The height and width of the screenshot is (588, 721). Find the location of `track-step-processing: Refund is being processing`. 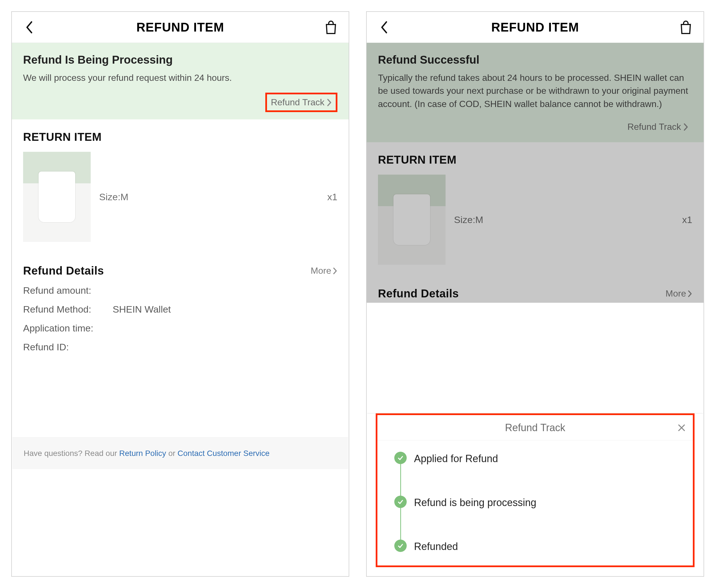

track-step-processing: Refund is being processing is located at coordinates (539, 518).